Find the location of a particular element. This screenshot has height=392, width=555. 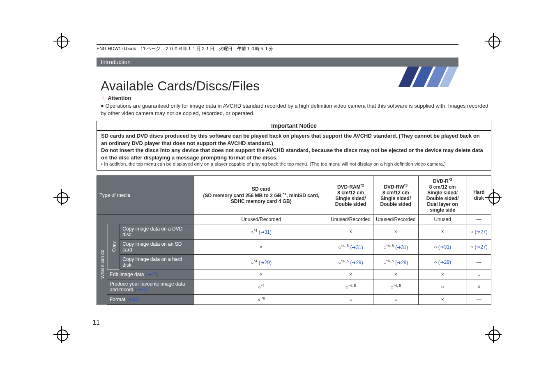

cell: ○ (➔29) is located at coordinates (442, 262).